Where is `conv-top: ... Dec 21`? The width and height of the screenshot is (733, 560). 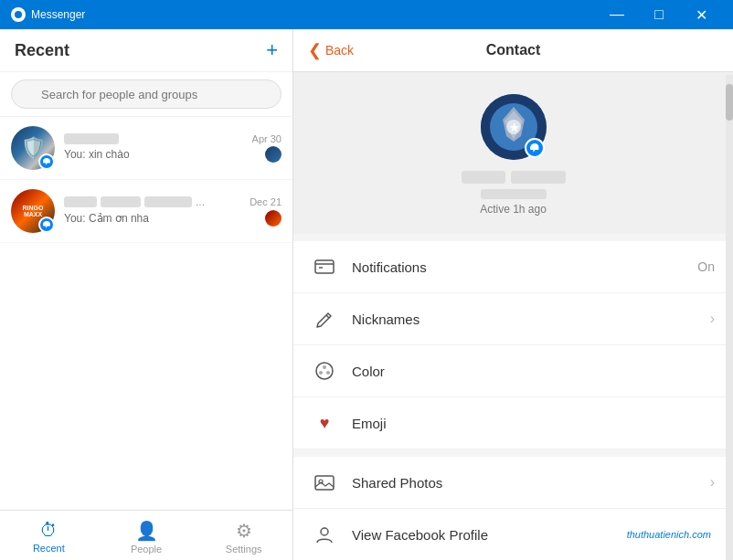 conv-top: ... Dec 21 is located at coordinates (173, 202).